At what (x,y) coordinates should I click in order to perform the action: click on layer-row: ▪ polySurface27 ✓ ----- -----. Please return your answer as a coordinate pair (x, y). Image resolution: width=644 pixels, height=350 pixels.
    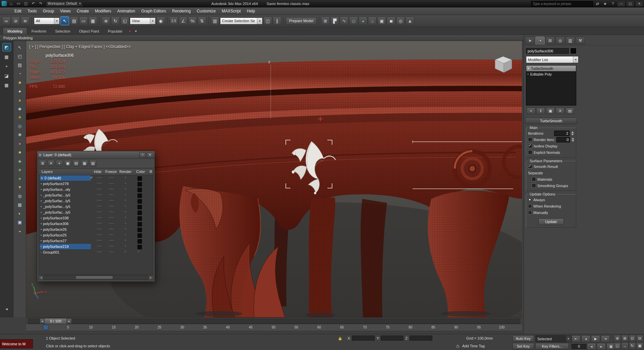
    Looking at the image, I should click on (96, 241).